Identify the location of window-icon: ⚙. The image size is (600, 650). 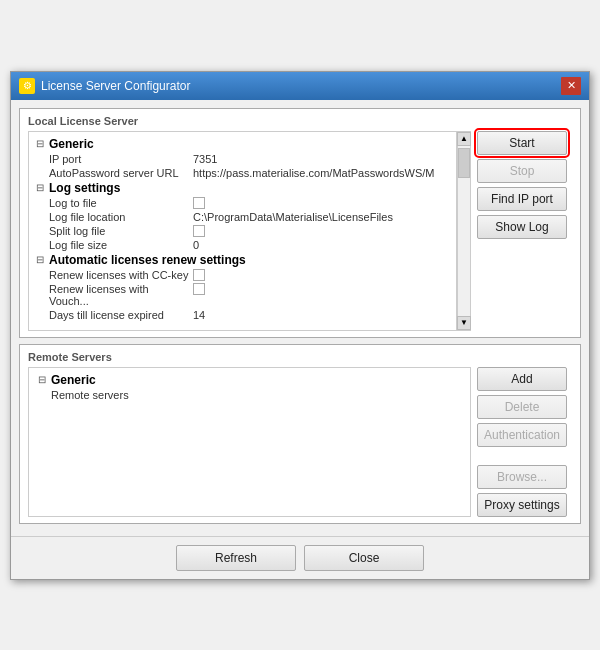
(27, 86).